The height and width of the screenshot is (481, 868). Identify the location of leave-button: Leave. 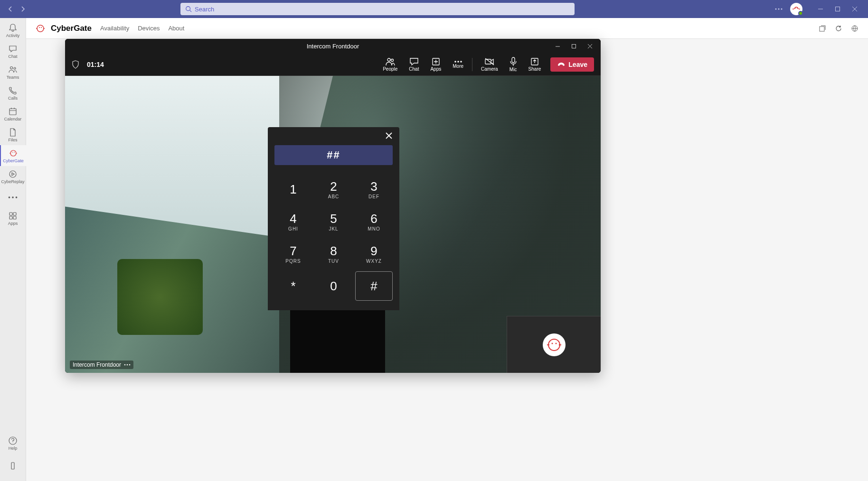
(572, 65).